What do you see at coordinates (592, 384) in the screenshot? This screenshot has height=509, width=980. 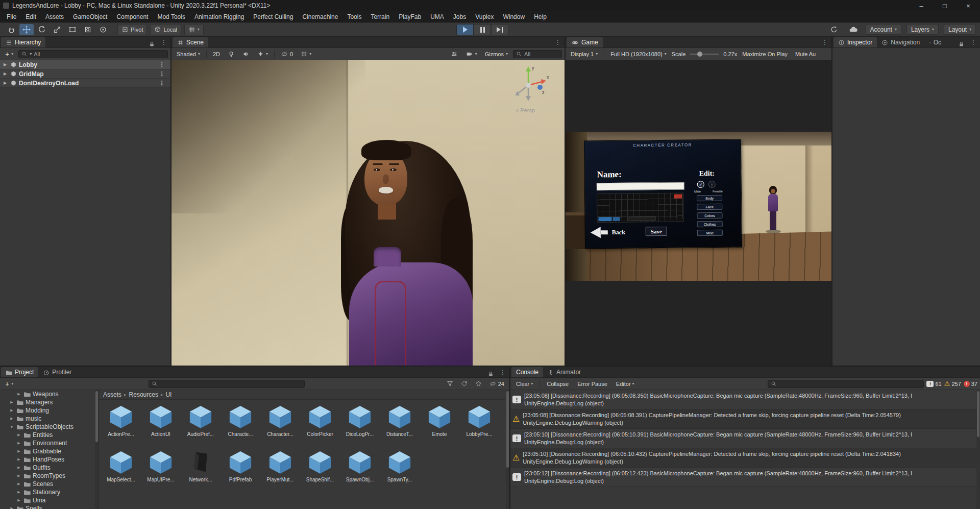 I see `error-pause-toggle: Error Pause` at bounding box center [592, 384].